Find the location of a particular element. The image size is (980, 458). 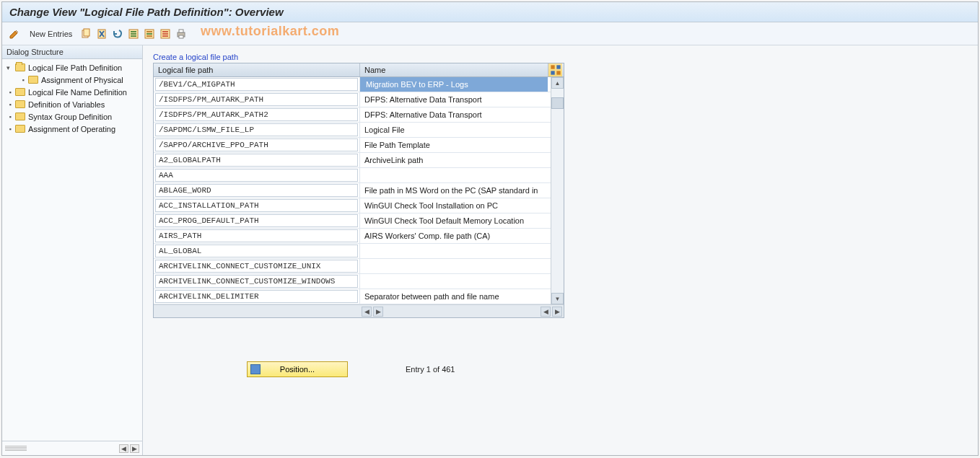

table-row: AIRS Workers' Comp. file path (CA) is located at coordinates (352, 237).